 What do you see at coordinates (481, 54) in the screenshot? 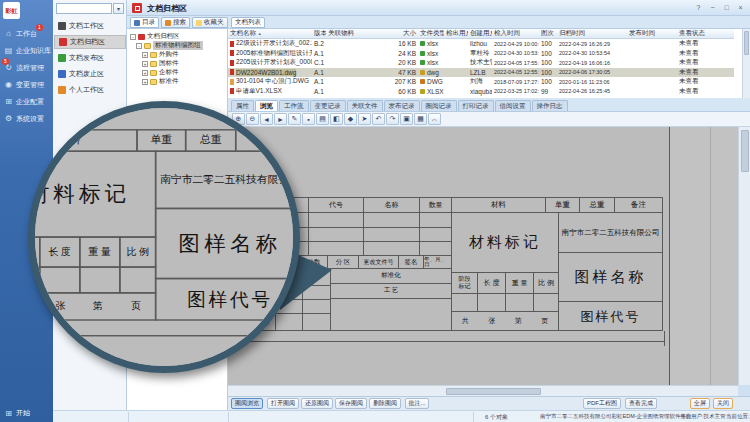
I see `file-row: 2005标准物料编图组设计开.. A.1 24 KB xlsx 覃桂玲 2022…` at bounding box center [481, 54].